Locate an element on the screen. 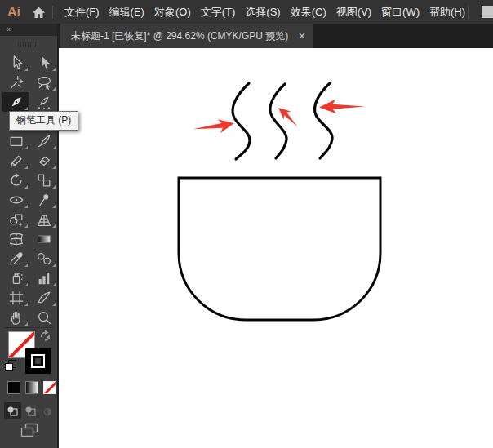  gradient-swatch-button is located at coordinates (32, 388).